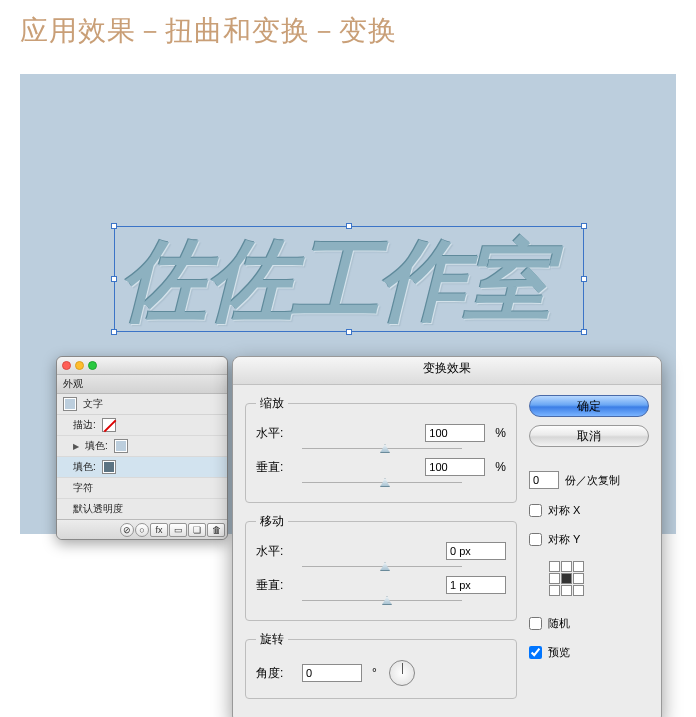 Image resolution: width=696 pixels, height=717 pixels. Describe the element at coordinates (142, 468) in the screenshot. I see `fill-row-2: 填色:` at that location.